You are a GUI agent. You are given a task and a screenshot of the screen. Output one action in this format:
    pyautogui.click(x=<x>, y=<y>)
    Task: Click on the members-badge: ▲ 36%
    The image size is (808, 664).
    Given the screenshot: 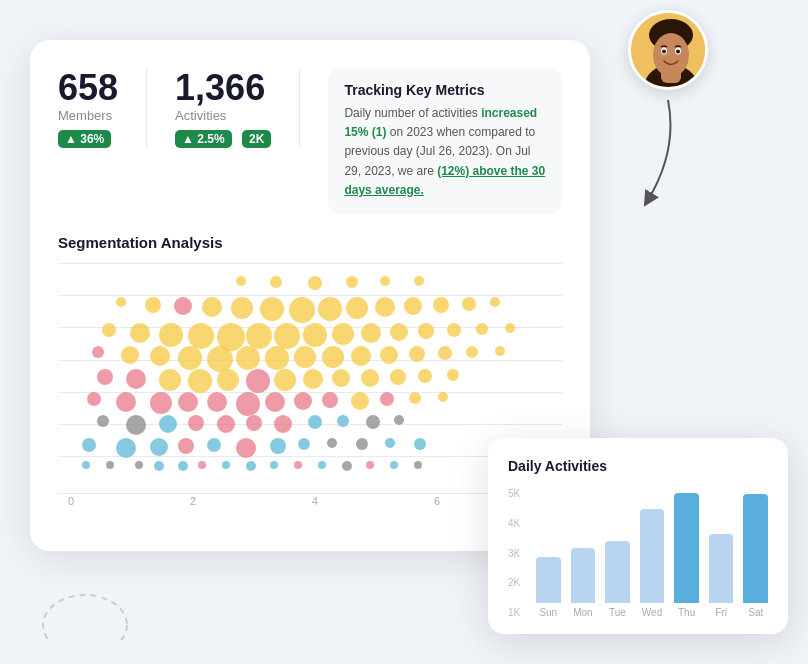 What is the action you would take?
    pyautogui.click(x=84, y=139)
    